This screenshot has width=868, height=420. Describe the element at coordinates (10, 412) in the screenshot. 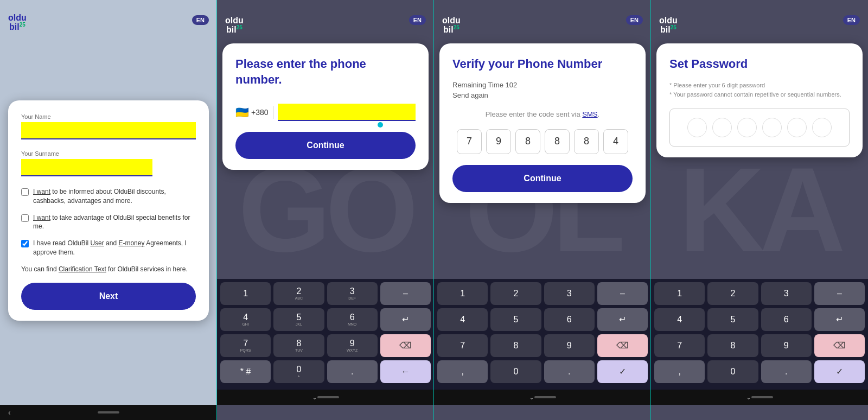

I see `back-arrow-1: ‹` at that location.